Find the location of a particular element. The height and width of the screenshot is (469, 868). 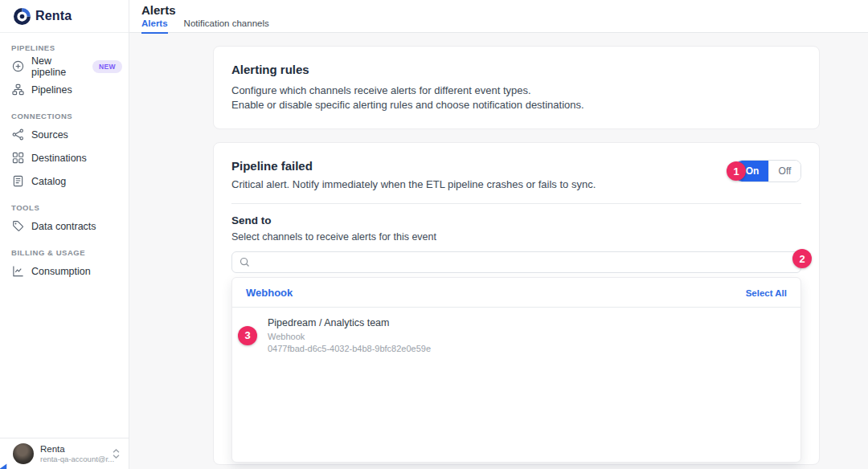

pipeline-failed-title: Pipeline failed is located at coordinates (413, 165).